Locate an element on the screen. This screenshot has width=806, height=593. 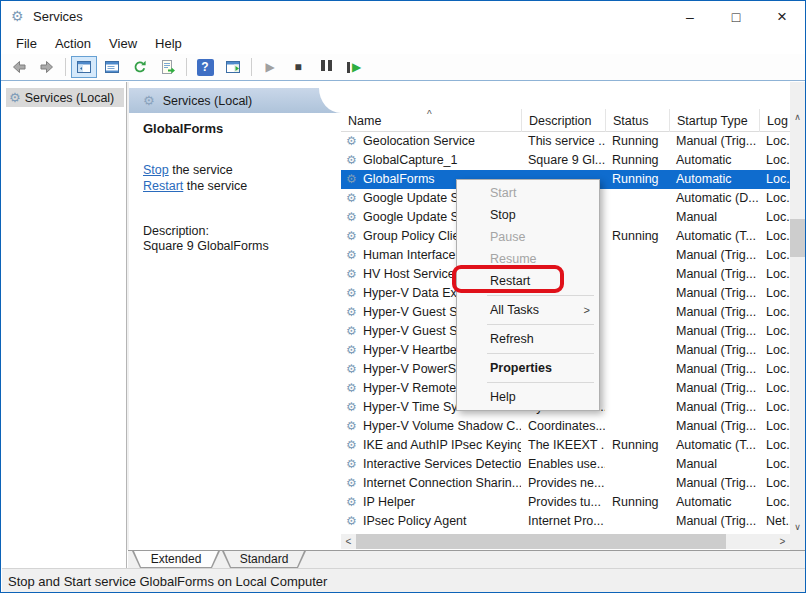
service-row: ⚙Geolocation ServiceThis service ...Runn… is located at coordinates (566, 142).